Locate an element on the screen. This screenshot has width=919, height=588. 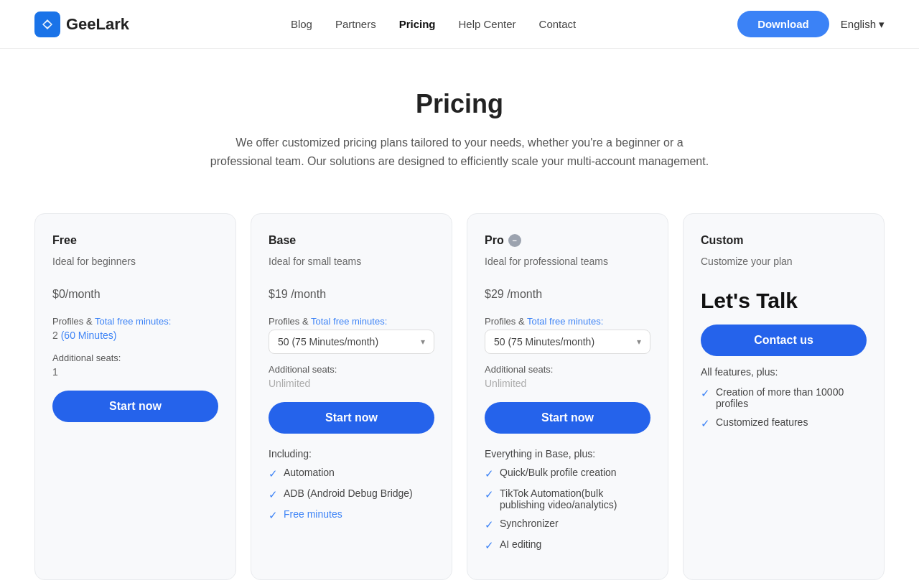
logo-icon is located at coordinates (47, 24).